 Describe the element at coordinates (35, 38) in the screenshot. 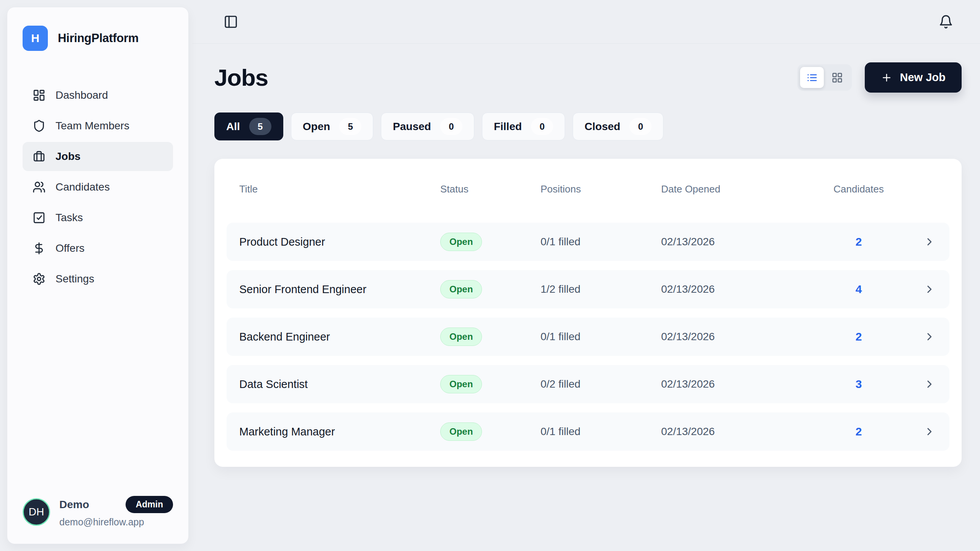

I see `app-logo-icon: H` at that location.